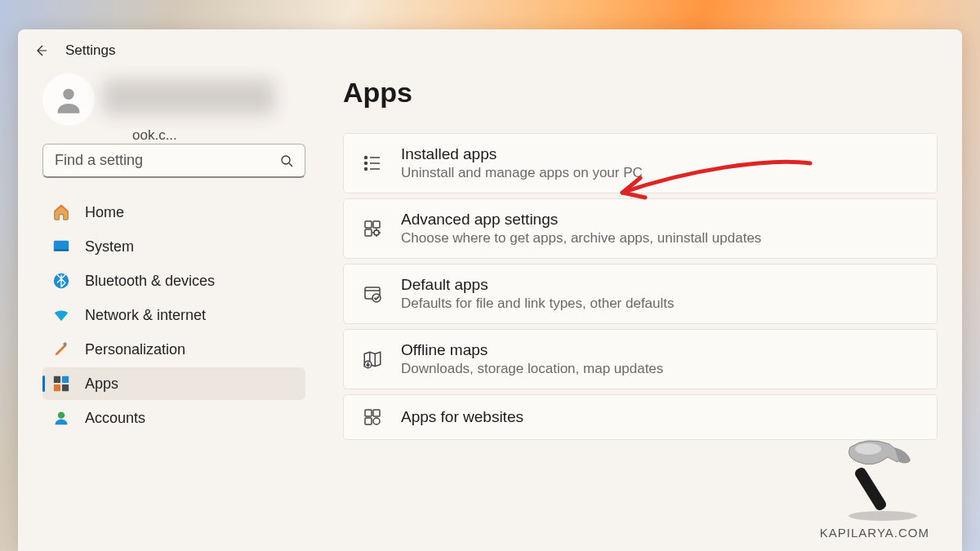 This screenshot has height=551, width=980. What do you see at coordinates (174, 100) in the screenshot?
I see `profile-section` at bounding box center [174, 100].